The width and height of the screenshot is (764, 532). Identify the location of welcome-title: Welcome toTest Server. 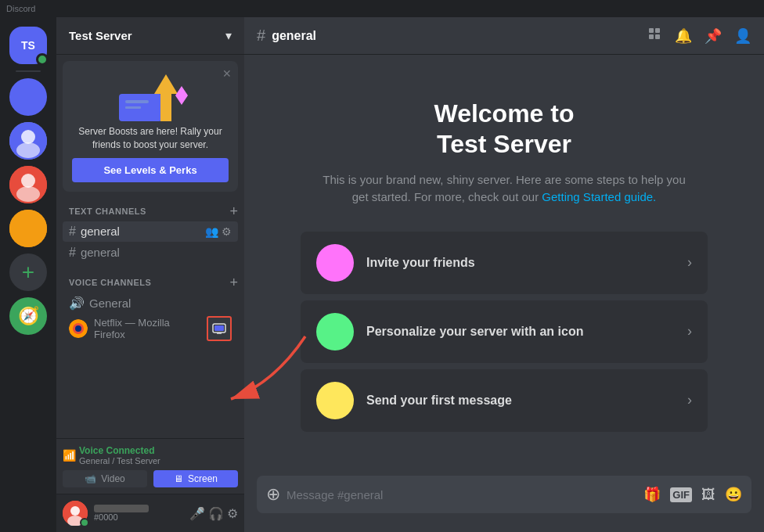
(504, 128).